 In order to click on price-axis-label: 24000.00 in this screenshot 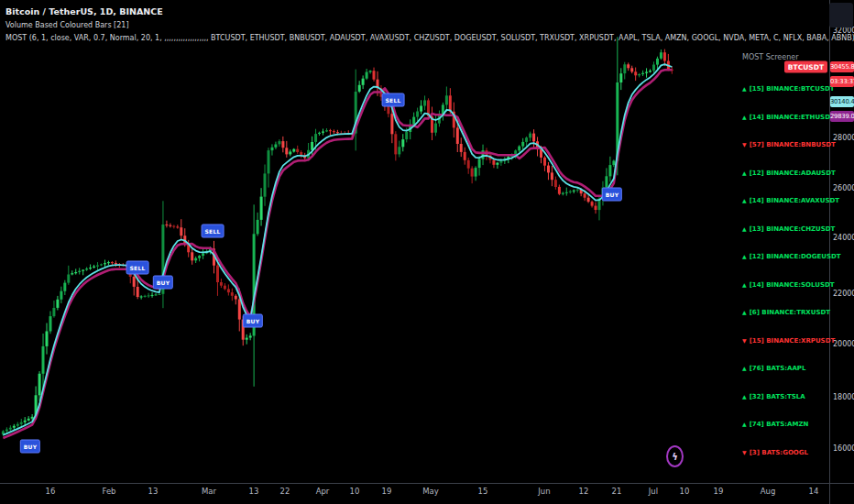, I will do `click(843, 238)`.